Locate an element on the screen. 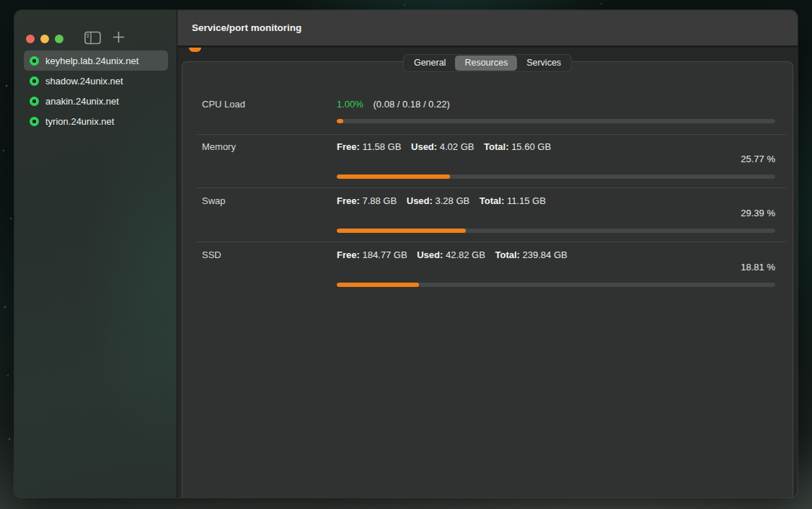  memory-progress-fill is located at coordinates (394, 177).